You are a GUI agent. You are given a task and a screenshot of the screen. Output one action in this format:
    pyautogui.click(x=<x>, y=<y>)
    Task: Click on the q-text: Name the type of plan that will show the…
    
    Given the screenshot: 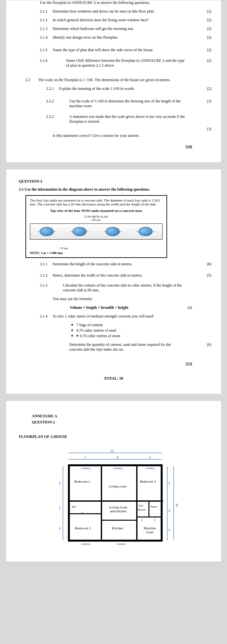 What is the action you would take?
    pyautogui.click(x=128, y=50)
    